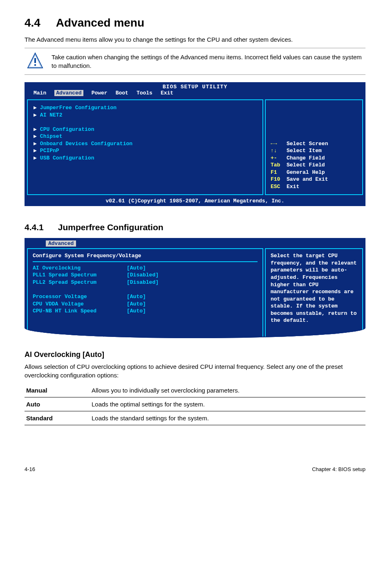 The image size is (390, 588). What do you see at coordinates (274, 150) in the screenshot?
I see `help-key: ↑↓` at bounding box center [274, 150].